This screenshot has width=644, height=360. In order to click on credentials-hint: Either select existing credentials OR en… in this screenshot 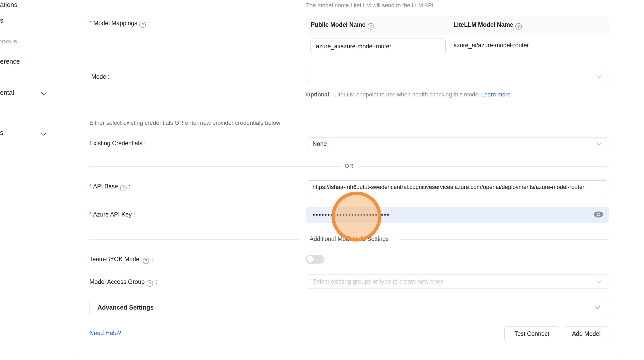, I will do `click(185, 123)`.